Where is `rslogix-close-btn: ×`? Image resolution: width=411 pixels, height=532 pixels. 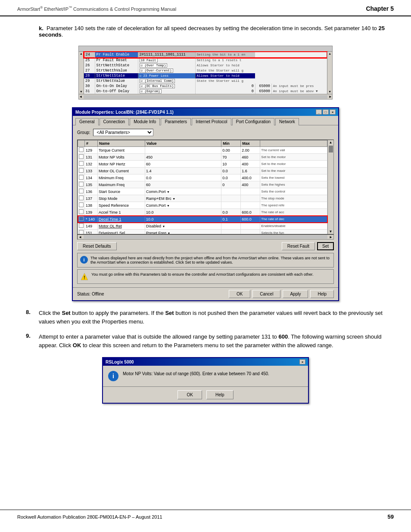 rslogix-close-btn: × is located at coordinates (302, 362).